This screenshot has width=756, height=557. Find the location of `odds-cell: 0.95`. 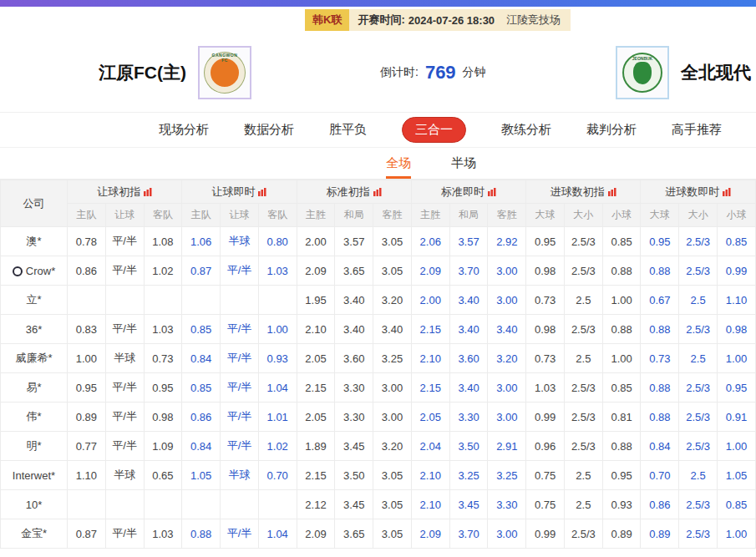

odds-cell: 0.95 is located at coordinates (163, 387).